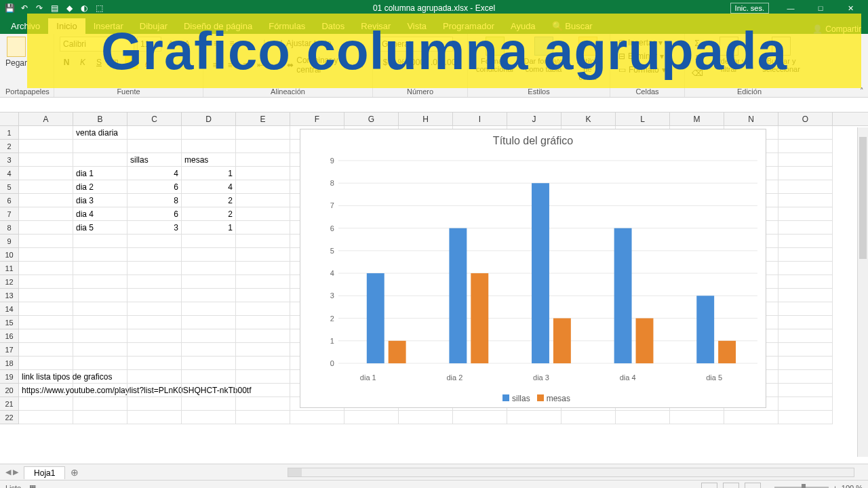 This screenshot has width=868, height=488. Describe the element at coordinates (480, 119) in the screenshot. I see `column-header: I` at that location.